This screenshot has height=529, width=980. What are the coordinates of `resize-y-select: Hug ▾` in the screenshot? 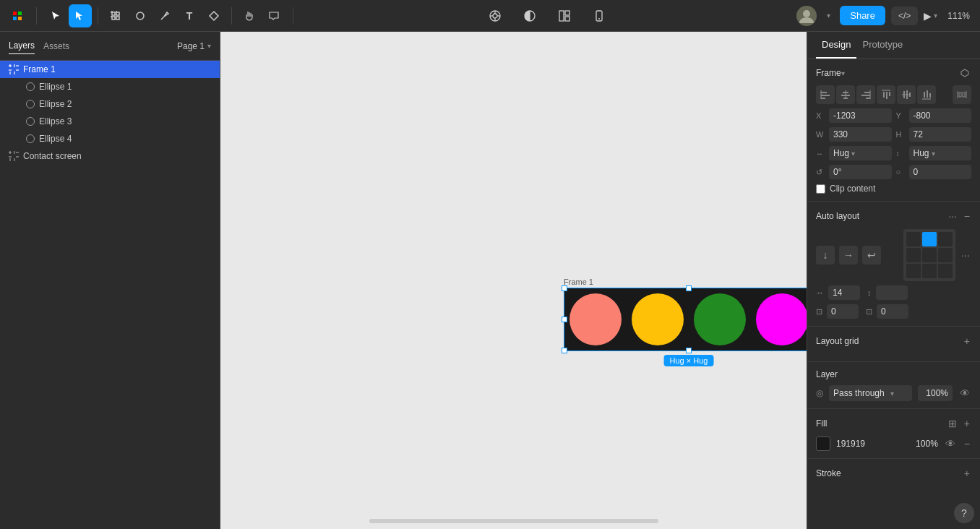 It's located at (941, 153).